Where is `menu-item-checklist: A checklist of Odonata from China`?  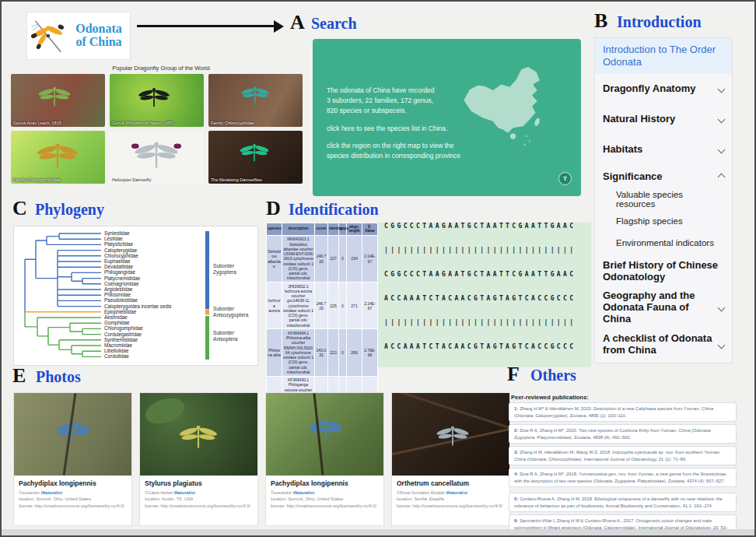 menu-item-checklist: A checklist of Odonata from China is located at coordinates (663, 345).